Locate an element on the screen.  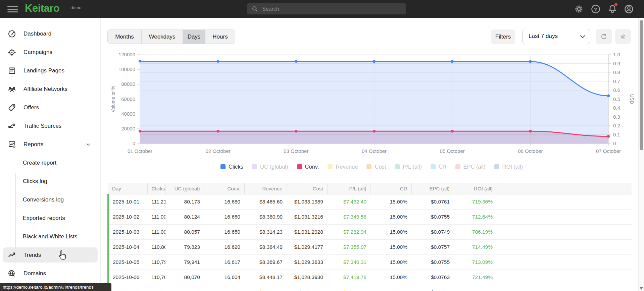
report-chart-icon is located at coordinates (12, 144).